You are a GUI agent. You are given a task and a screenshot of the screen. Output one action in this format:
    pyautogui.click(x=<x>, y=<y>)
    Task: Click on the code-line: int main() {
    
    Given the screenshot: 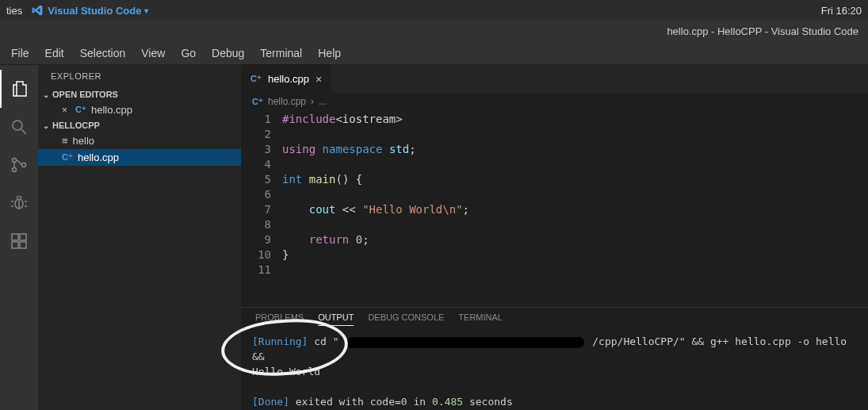 What is the action you would take?
    pyautogui.click(x=322, y=179)
    